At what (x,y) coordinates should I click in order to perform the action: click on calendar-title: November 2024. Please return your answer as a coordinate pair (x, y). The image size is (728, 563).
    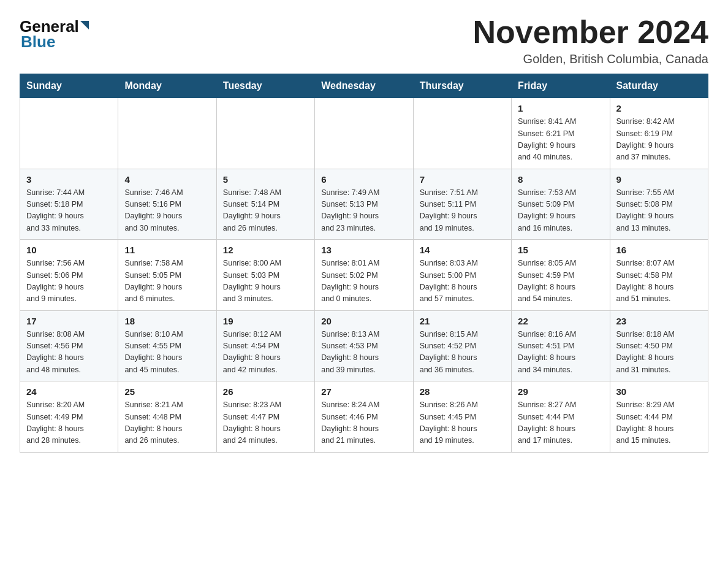
    Looking at the image, I should click on (591, 32).